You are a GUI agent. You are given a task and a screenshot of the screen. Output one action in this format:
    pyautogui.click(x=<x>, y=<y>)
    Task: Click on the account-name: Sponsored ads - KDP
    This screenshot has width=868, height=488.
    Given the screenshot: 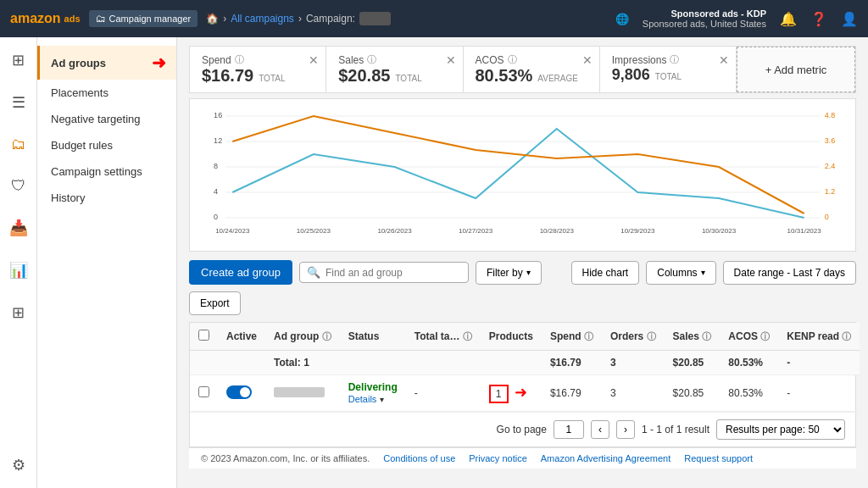 What is the action you would take?
    pyautogui.click(x=704, y=14)
    